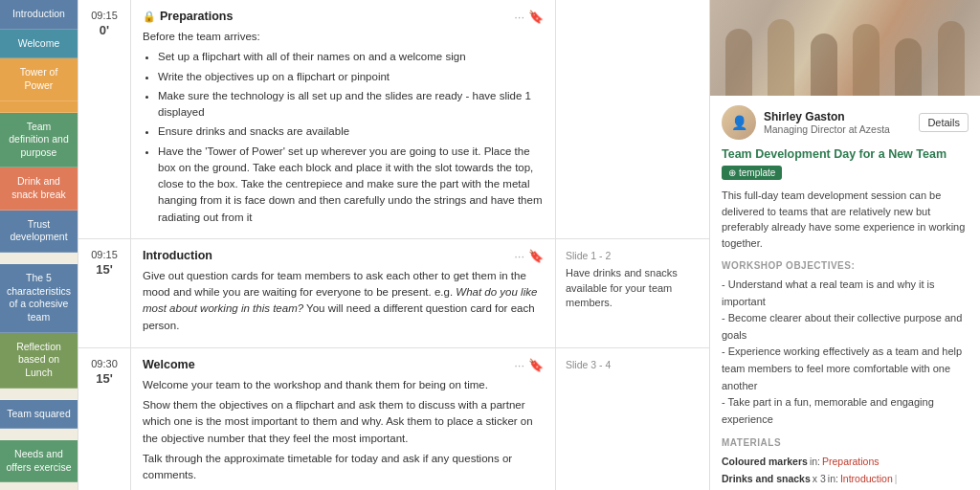  I want to click on sidebar-item-welcome: Welcome, so click(38, 44).